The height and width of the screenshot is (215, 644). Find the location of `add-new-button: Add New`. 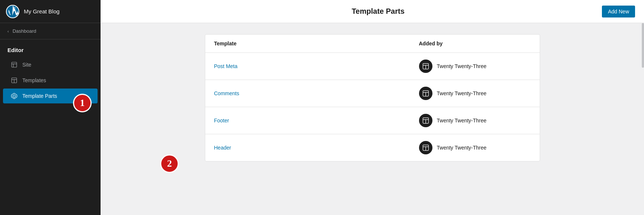

add-new-button: Add New is located at coordinates (618, 12).